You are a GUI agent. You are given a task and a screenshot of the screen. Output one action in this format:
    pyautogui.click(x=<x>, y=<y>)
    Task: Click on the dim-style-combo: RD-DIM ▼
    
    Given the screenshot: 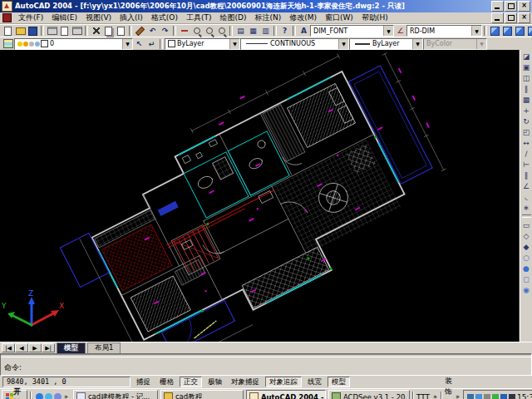 What is the action you would take?
    pyautogui.click(x=444, y=31)
    